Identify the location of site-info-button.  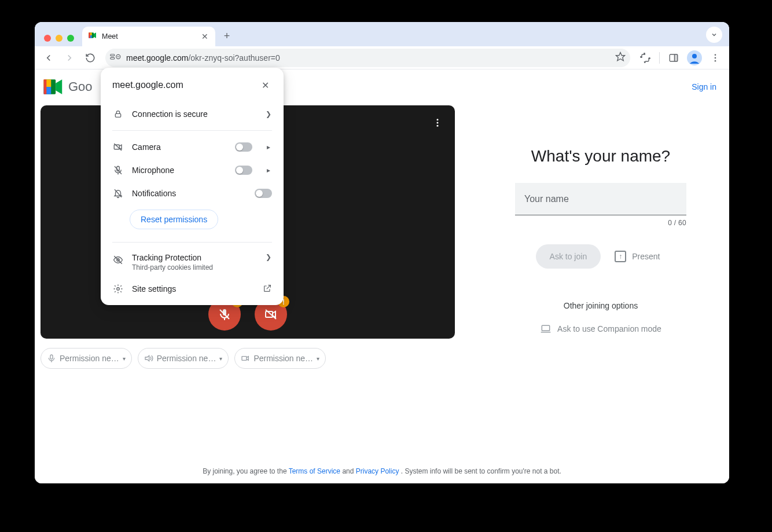
(116, 58).